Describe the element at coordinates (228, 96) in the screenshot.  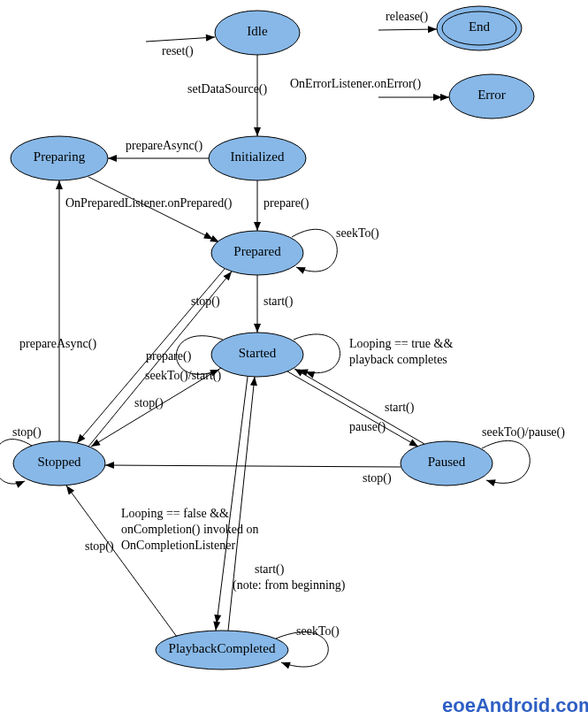
I see `edge-setdatasource: setDataSource()` at that location.